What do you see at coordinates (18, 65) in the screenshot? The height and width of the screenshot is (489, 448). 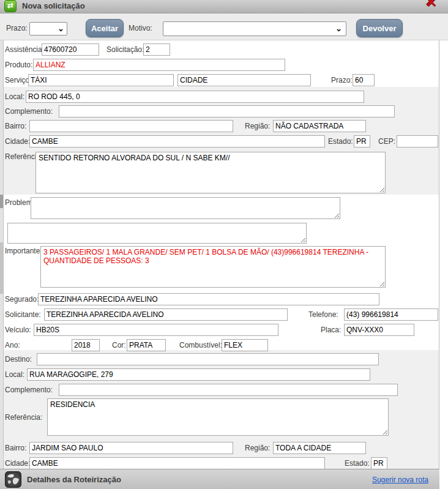 I see `produto-label: Produto:` at bounding box center [18, 65].